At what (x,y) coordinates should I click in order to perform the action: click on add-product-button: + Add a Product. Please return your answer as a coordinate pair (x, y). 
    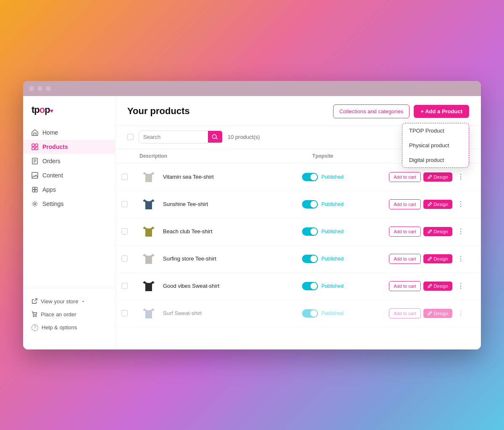
    Looking at the image, I should click on (441, 112).